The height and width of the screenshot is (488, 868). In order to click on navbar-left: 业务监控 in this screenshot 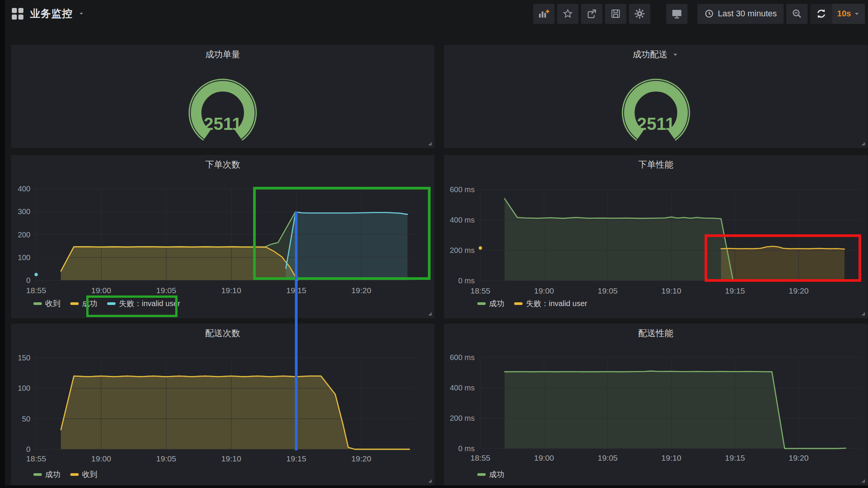, I will do `click(45, 14)`.